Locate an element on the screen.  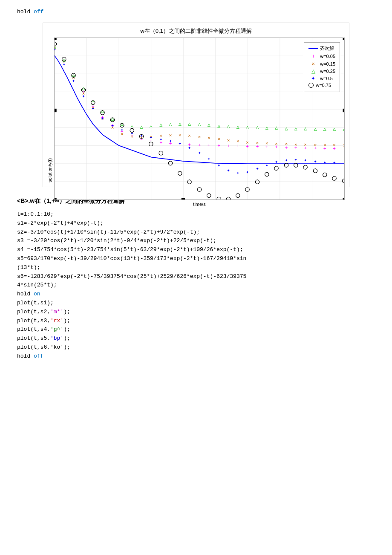
code-line-9: 4*sin(25*t); is located at coordinates (196, 286).